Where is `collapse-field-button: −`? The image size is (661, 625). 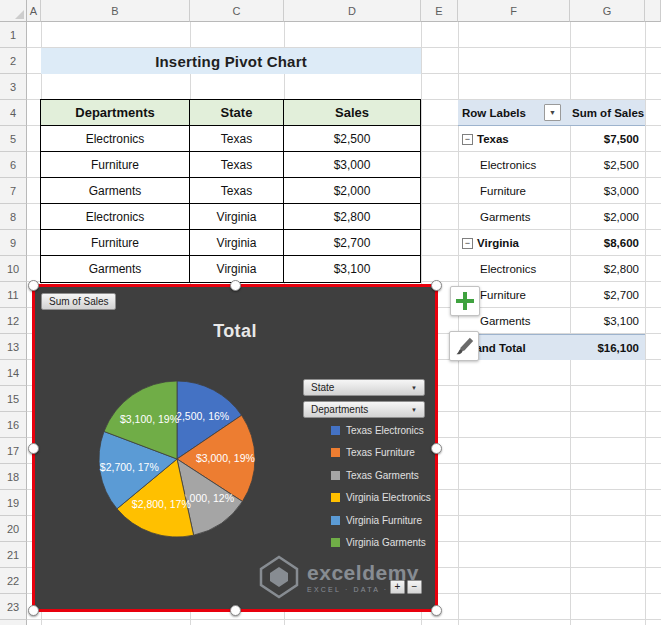 collapse-field-button: − is located at coordinates (414, 587).